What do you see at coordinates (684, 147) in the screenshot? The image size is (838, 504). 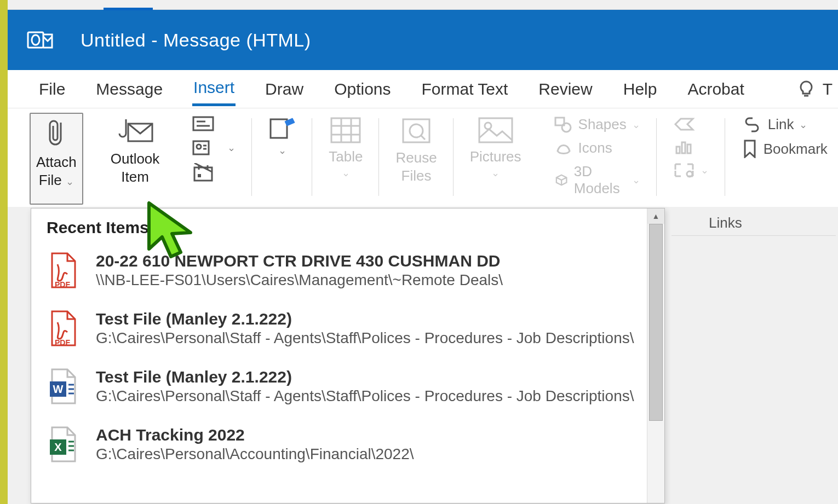 I see `chart-icon` at bounding box center [684, 147].